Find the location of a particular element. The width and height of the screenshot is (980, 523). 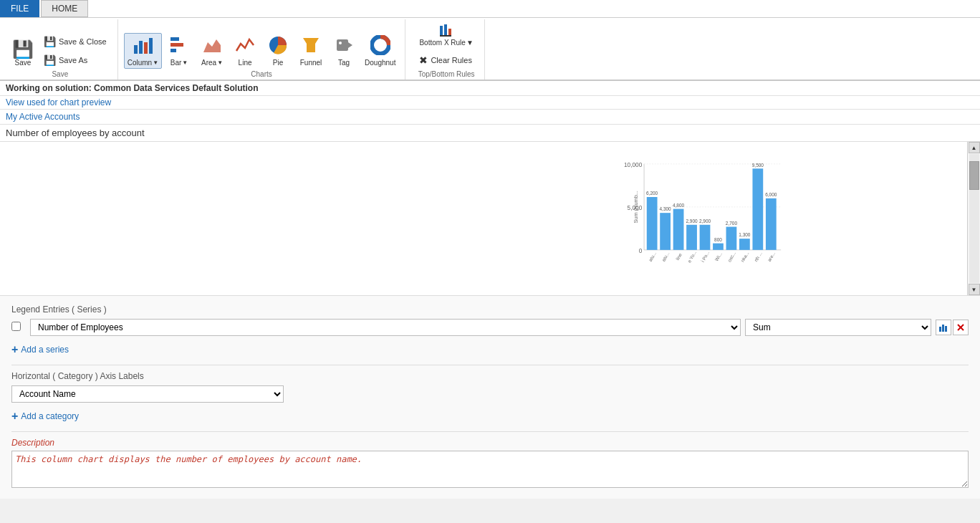

description-textarea: This column chart displays the number of… is located at coordinates (490, 469).